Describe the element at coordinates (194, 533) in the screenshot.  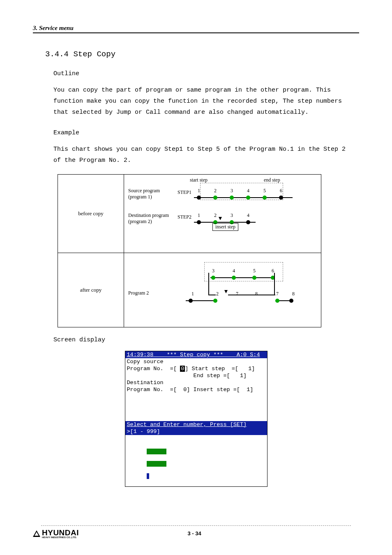
I see `page-number: 3 - 34` at that location.